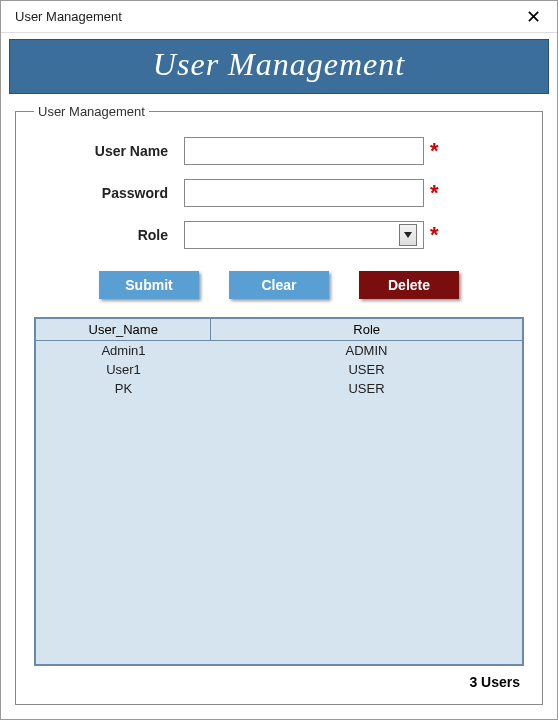  Describe the element at coordinates (279, 285) in the screenshot. I see `clear-button: Clear` at that location.